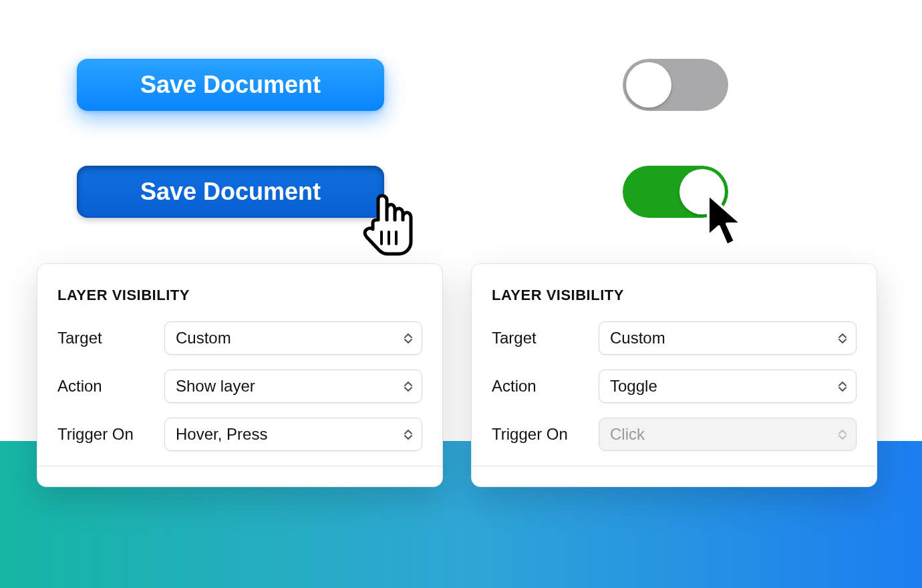 This screenshot has width=922, height=588. I want to click on action-select: Show layer, so click(293, 386).